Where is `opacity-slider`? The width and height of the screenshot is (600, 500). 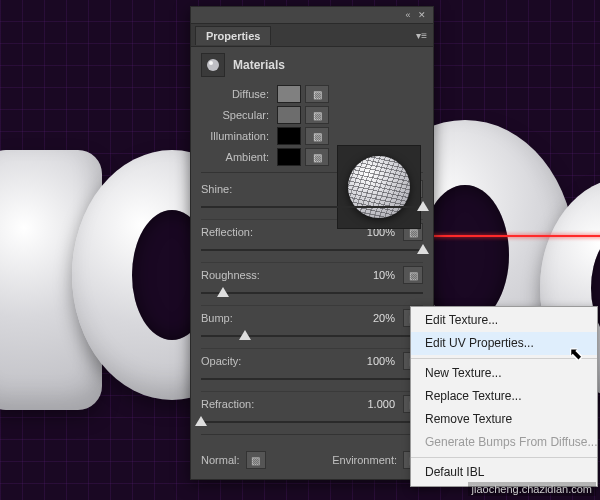 opacity-slider is located at coordinates (312, 379).